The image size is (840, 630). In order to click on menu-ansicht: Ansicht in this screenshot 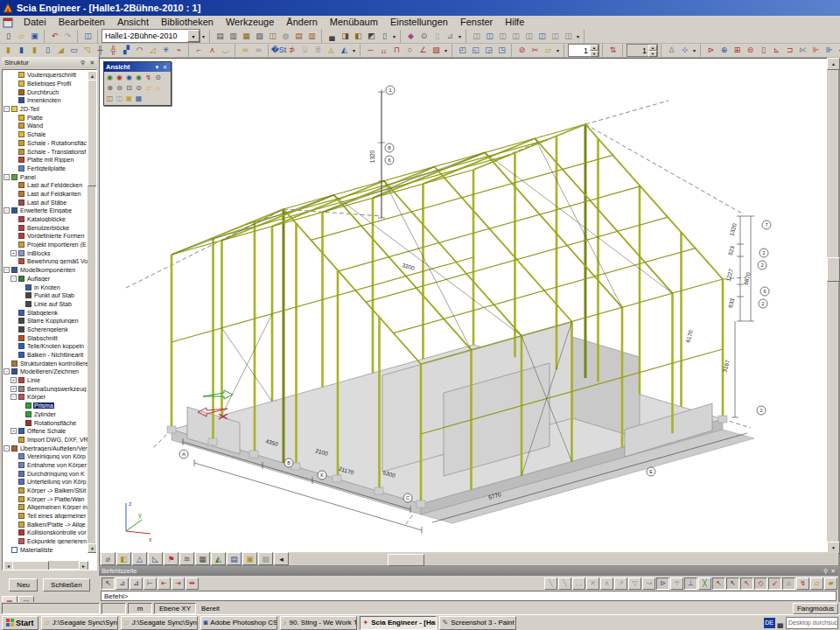, I will do `click(133, 23)`.